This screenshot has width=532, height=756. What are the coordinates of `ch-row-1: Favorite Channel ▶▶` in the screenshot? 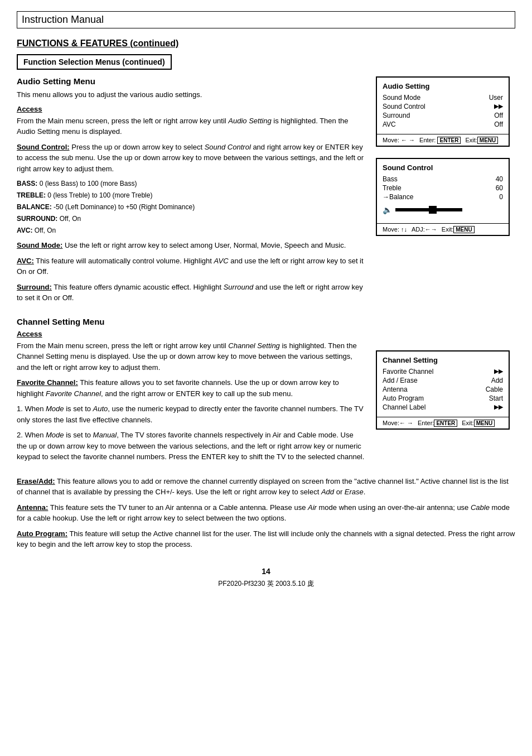 It's located at (443, 372).